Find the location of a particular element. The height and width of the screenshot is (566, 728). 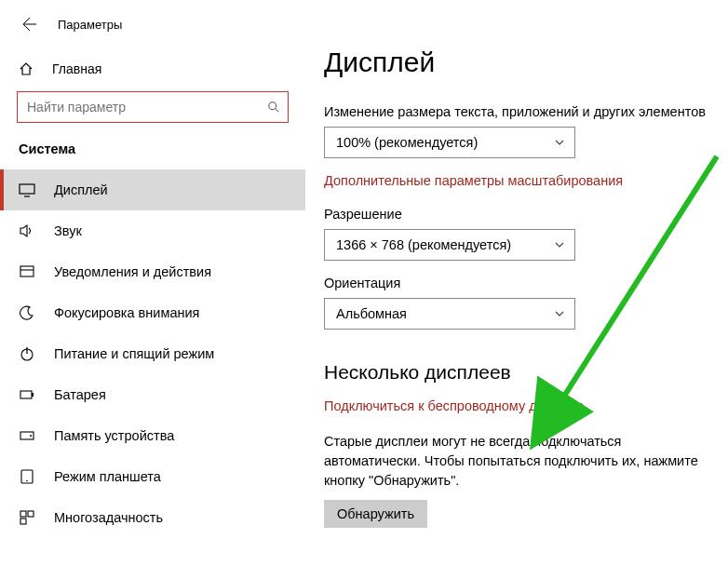

sidebar-item-label: Память устройства is located at coordinates (114, 436).